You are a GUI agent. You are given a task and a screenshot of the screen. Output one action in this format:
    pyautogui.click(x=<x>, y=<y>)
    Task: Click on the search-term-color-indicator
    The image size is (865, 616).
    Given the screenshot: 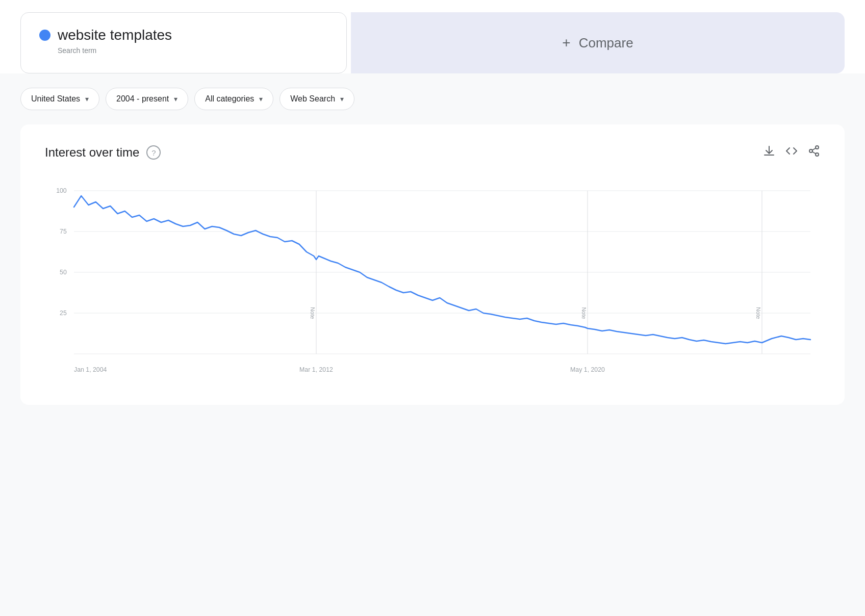 What is the action you would take?
    pyautogui.click(x=45, y=35)
    